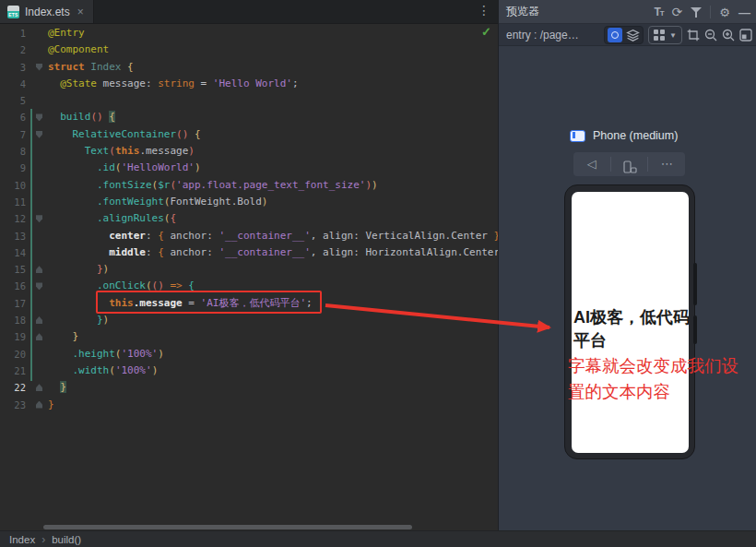 Image resolution: width=756 pixels, height=547 pixels. What do you see at coordinates (249, 84) in the screenshot?
I see `code-line: 4 @State message: string = 'Hello World'…` at bounding box center [249, 84].